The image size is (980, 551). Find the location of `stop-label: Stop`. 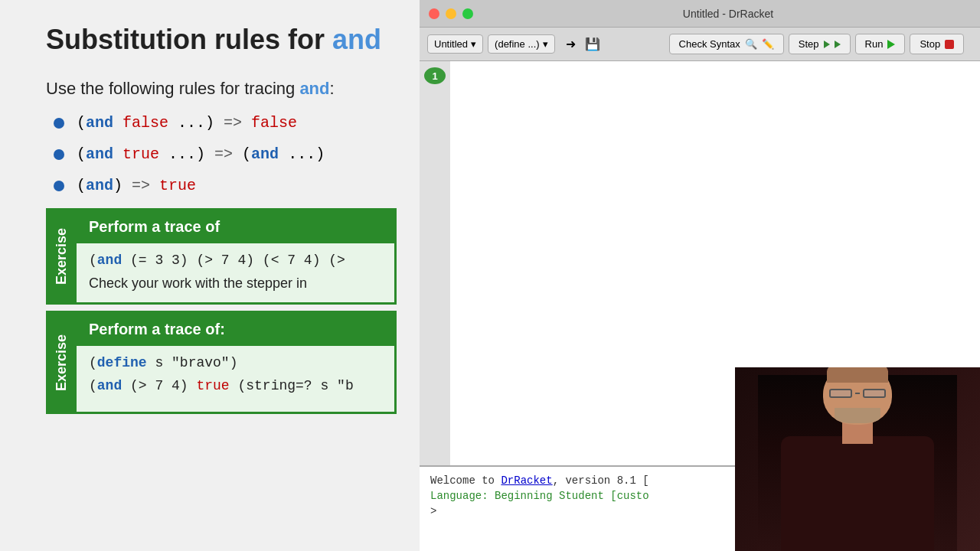

stop-label: Stop is located at coordinates (929, 44).